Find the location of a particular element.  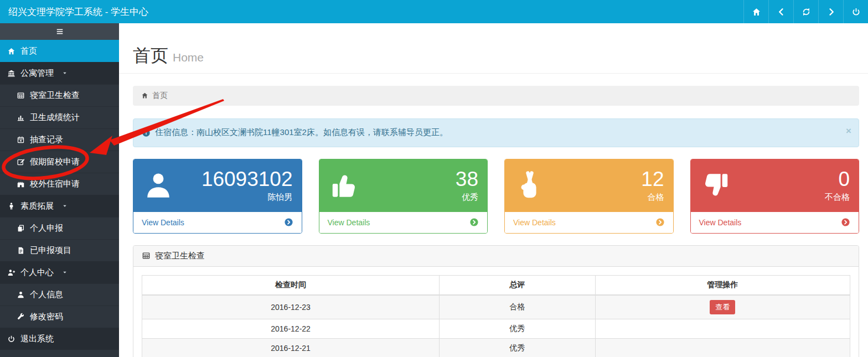

copy-icon is located at coordinates (21, 228).